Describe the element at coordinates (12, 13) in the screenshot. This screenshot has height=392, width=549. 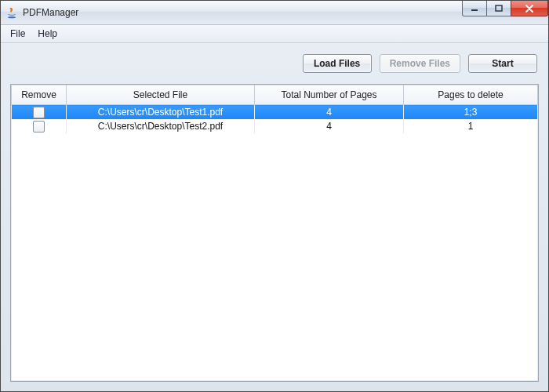
I see `java-app-icon` at that location.